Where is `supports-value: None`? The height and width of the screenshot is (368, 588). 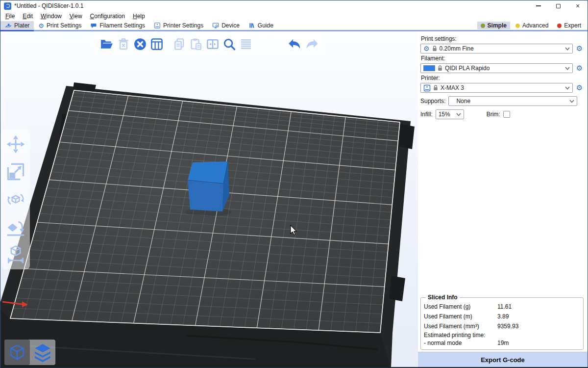
supports-value: None is located at coordinates (461, 101).